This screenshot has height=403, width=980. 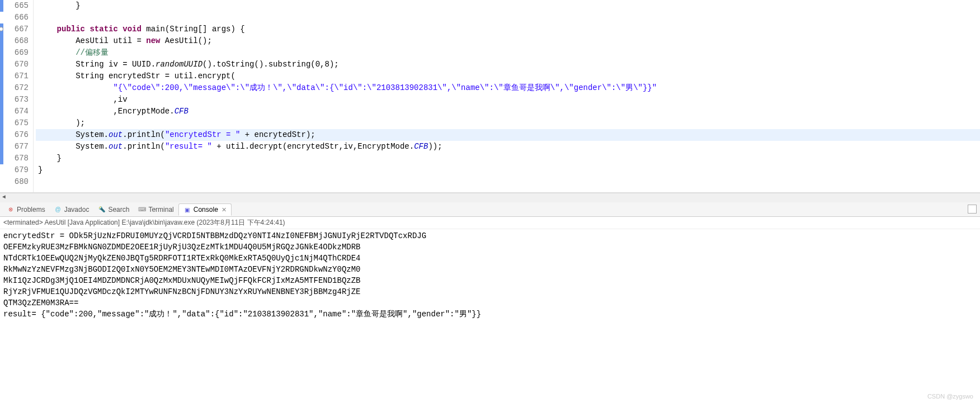 What do you see at coordinates (206, 210) in the screenshot?
I see `tab-label: Console` at bounding box center [206, 210].